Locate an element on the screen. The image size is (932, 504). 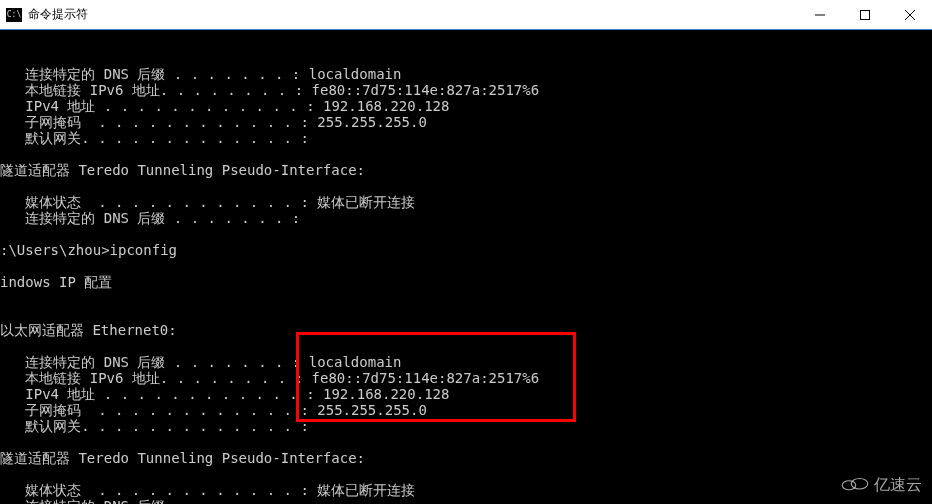
minimize-button is located at coordinates (820, 14).